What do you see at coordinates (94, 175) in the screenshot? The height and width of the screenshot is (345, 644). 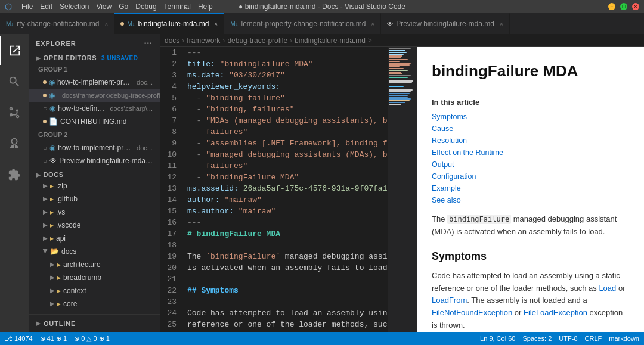 I see `docs-header: ▶ DOCS` at bounding box center [94, 175].